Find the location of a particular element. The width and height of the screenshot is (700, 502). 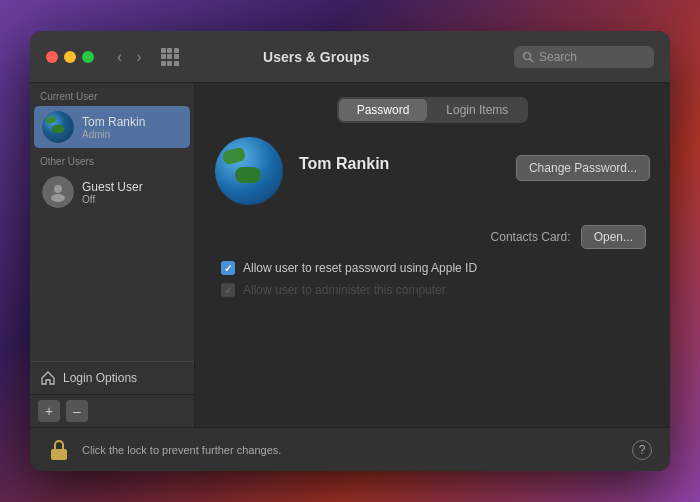

contacts-card-label: Contacts Card: is located at coordinates (531, 237).